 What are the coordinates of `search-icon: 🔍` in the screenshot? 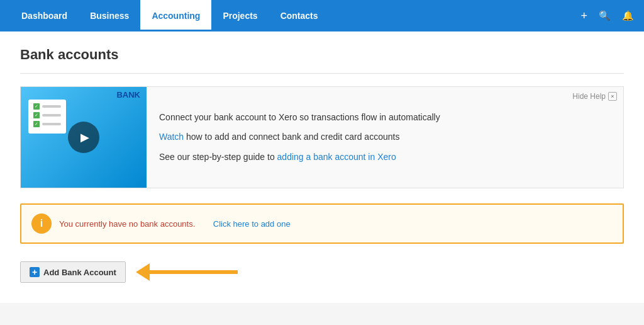 It's located at (605, 16).